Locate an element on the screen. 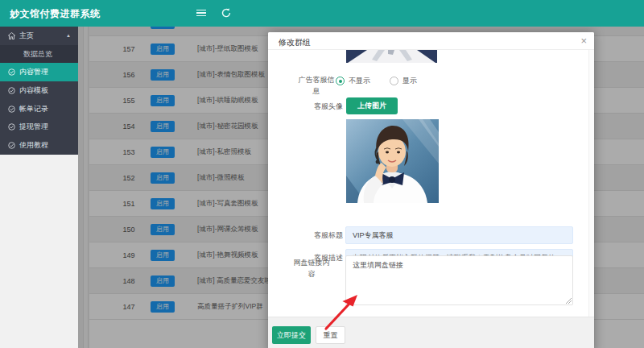 The image size is (644, 348). scrolled-photo-bottom-edge is located at coordinates (391, 56).